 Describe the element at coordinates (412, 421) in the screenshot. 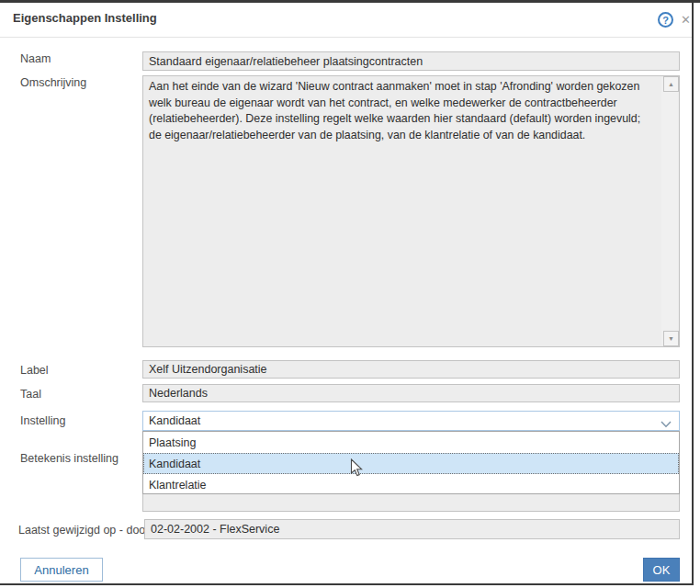

I see `instelling-combobox: Kandidaat` at that location.